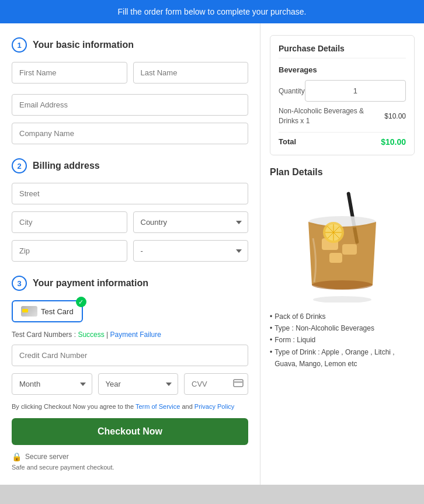 The image size is (424, 504). What do you see at coordinates (69, 72) in the screenshot?
I see `first-name-input` at bounding box center [69, 72].